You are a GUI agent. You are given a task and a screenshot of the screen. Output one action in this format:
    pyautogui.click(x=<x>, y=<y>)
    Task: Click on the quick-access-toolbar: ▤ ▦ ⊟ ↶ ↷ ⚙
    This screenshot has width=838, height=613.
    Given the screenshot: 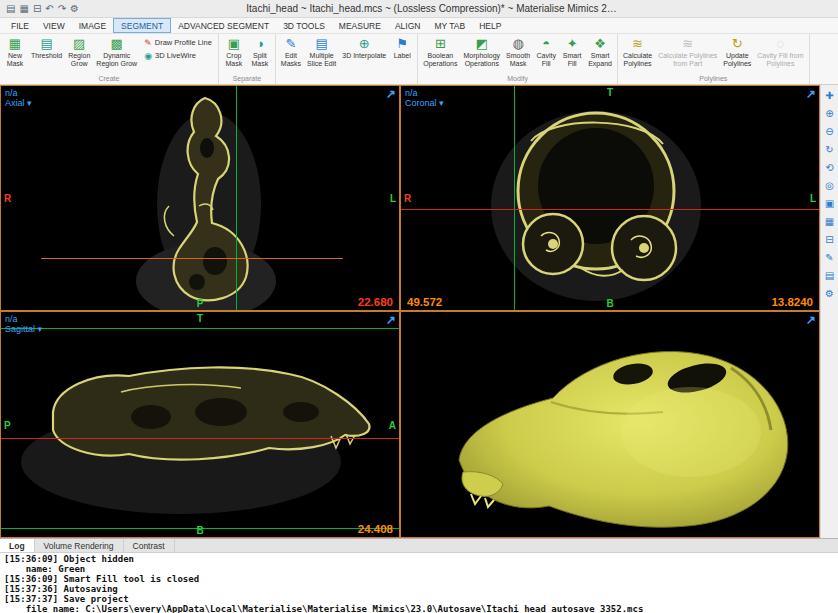 What is the action you would take?
    pyautogui.click(x=42, y=9)
    